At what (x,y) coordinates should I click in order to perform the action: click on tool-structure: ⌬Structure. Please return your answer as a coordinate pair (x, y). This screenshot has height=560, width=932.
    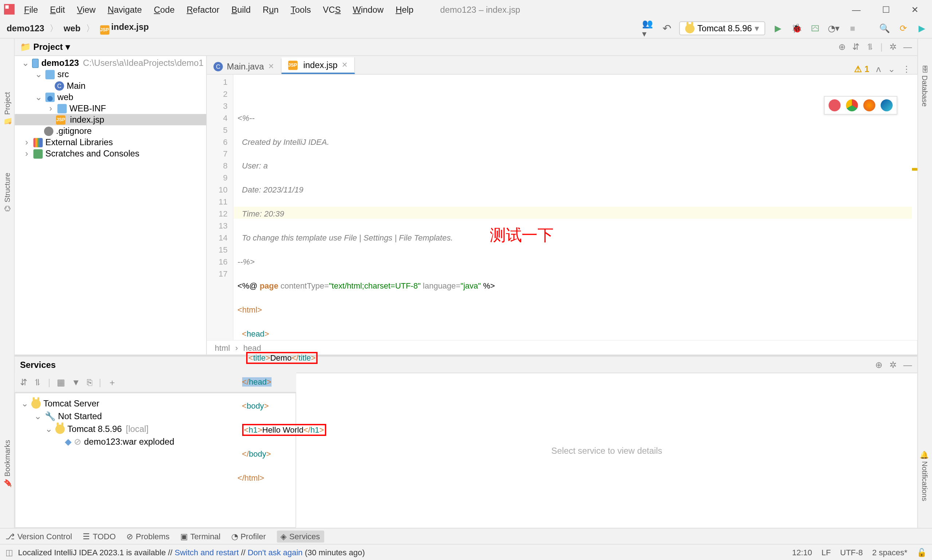
    Looking at the image, I should click on (7, 192).